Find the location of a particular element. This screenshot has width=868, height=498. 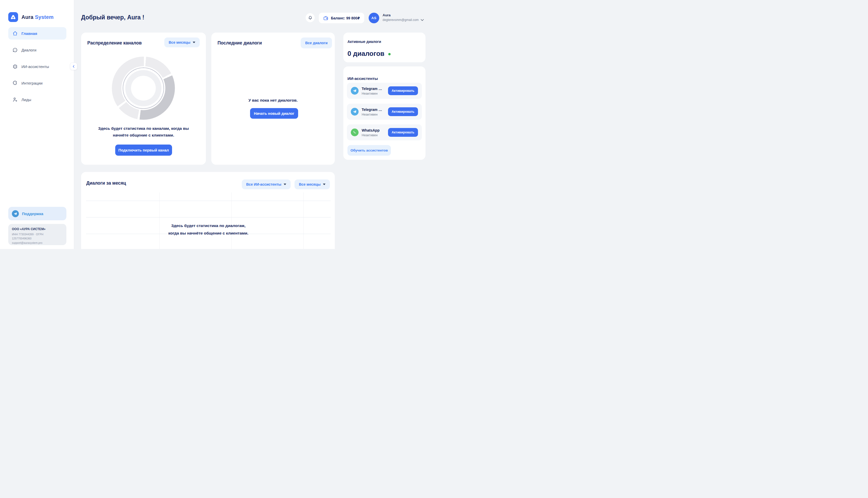

channels-empty-line1: Здесь будет статистика по каналам, когда… is located at coordinates (144, 129).